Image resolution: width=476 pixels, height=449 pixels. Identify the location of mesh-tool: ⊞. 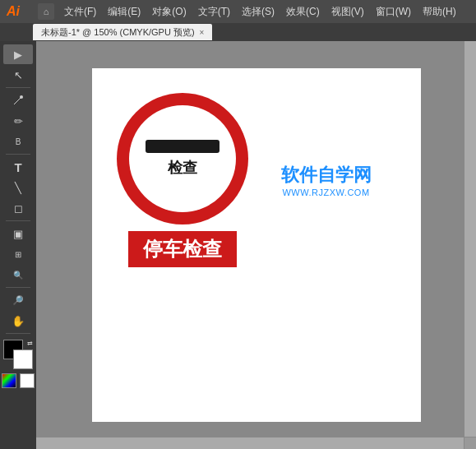
(18, 254).